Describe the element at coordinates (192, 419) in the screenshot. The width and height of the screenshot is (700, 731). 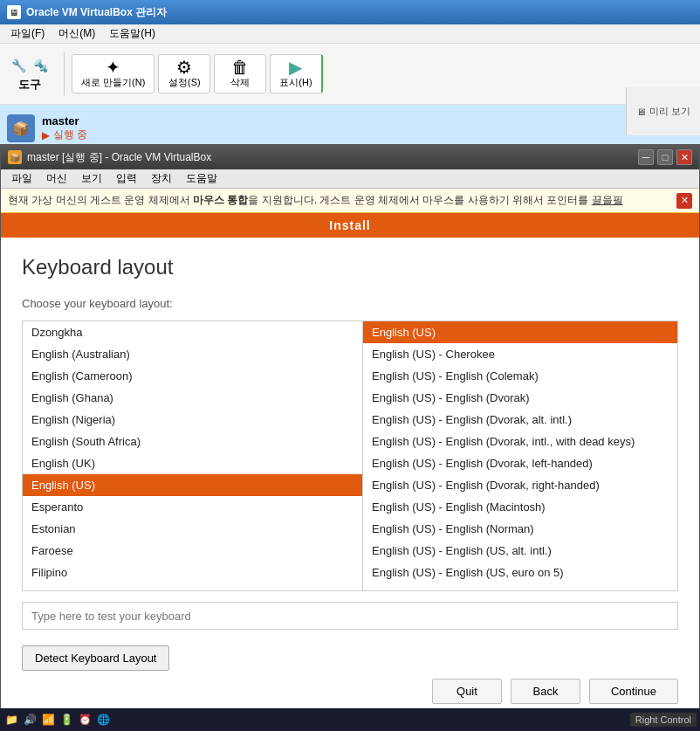
I see `list-item-english-ng: English (Nigeria)` at that location.